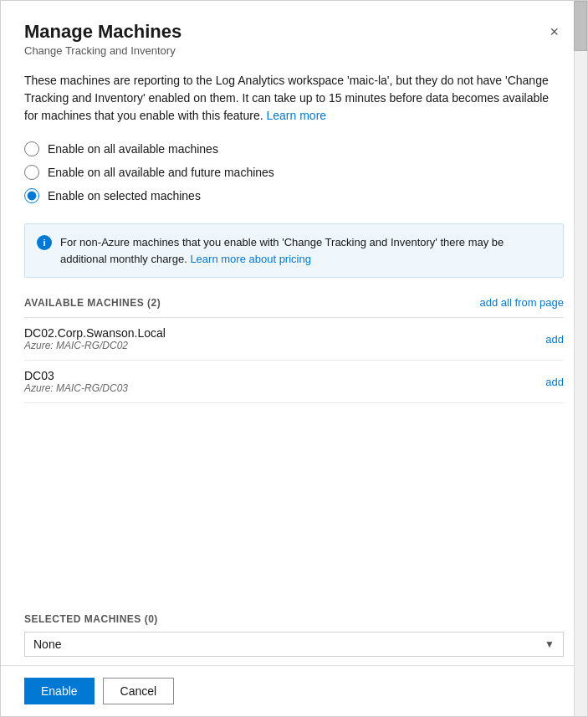 Image resolution: width=588 pixels, height=717 pixels. Describe the element at coordinates (294, 619) in the screenshot. I see `selected-machines-title: SELECTED MACHINES (0)` at that location.